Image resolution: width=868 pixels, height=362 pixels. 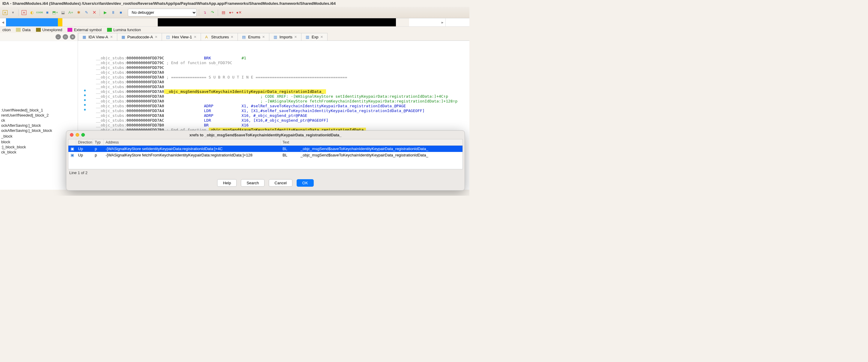 I want to click on panel-minimize-icon: –, so click(x=58, y=37).